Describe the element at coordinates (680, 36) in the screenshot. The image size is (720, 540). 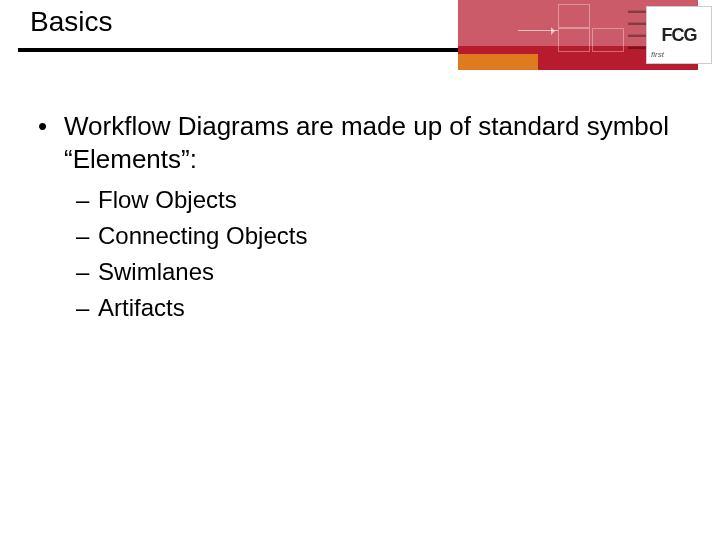
I see `logo-text: FCG` at that location.